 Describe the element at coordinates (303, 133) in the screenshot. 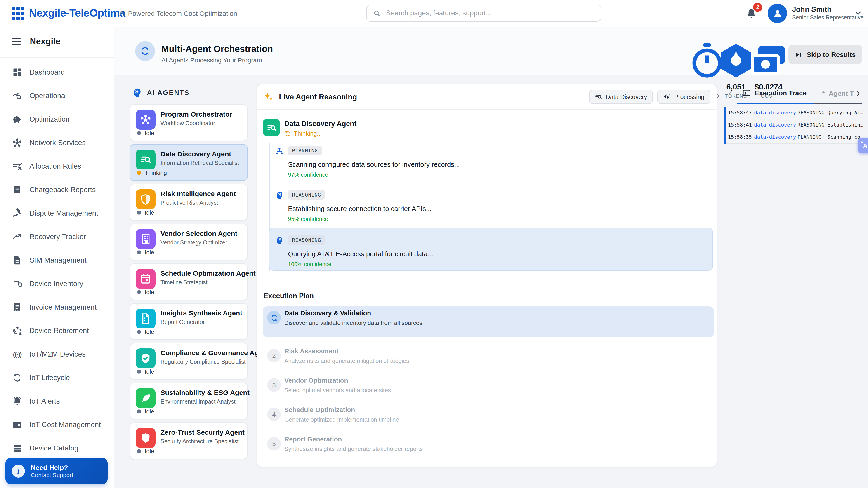

I see `reasoning-agent-status: Thinking...` at that location.